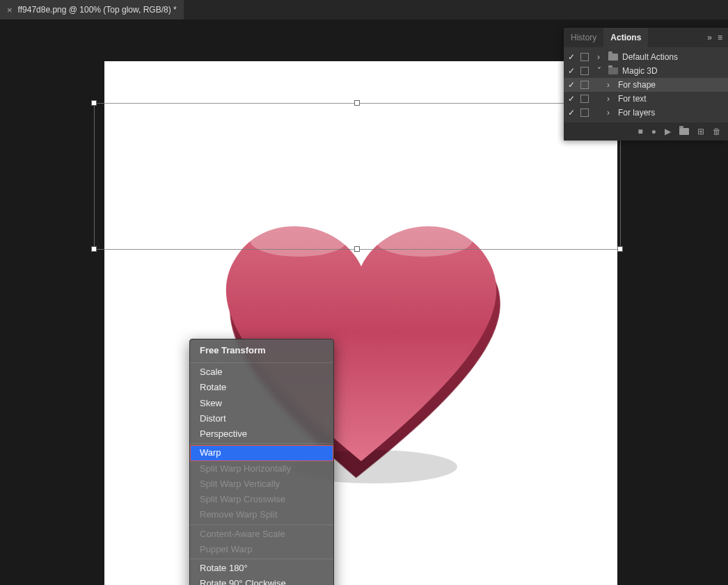 This screenshot has height=585, width=728. What do you see at coordinates (646, 38) in the screenshot?
I see `panel-tabs: History Actions » ≡` at bounding box center [646, 38].